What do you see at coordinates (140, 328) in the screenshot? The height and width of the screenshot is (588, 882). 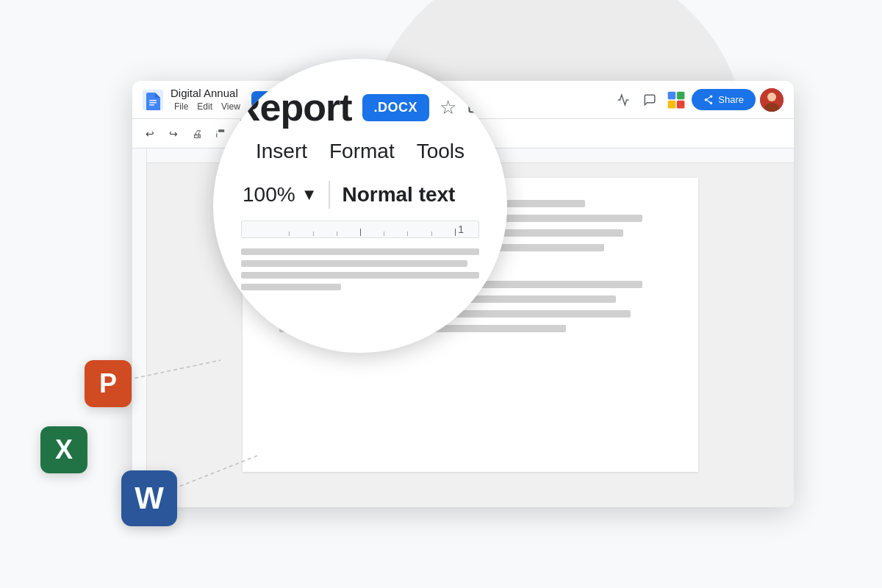 I see `ruler-left` at bounding box center [140, 328].